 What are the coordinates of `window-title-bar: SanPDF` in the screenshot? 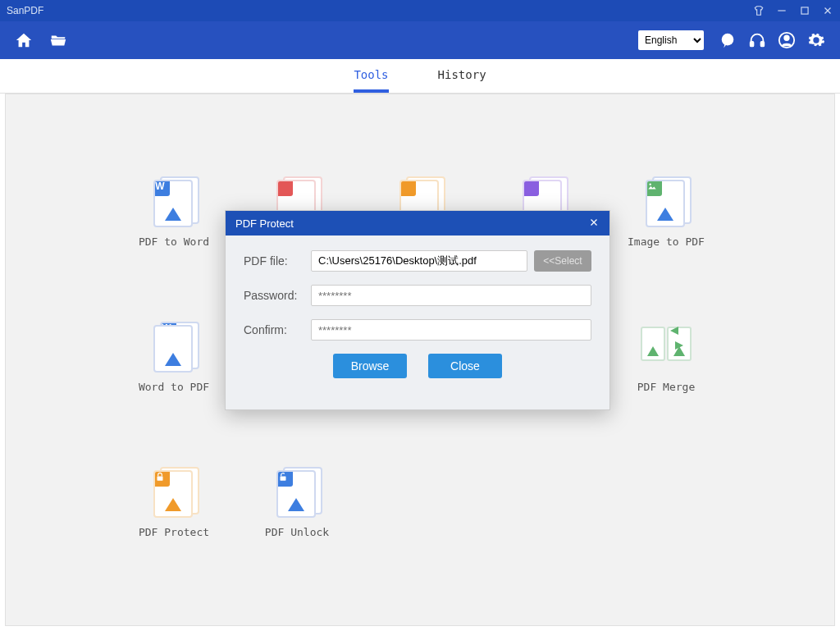 It's located at (420, 11).